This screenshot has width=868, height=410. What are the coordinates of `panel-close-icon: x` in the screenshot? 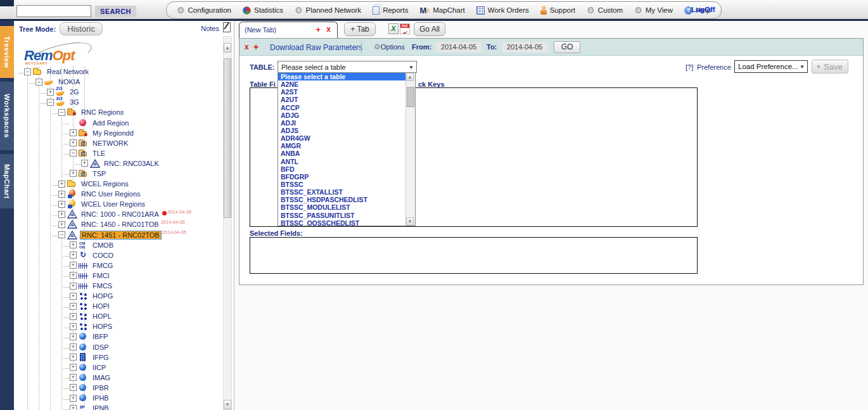 It's located at (247, 47).